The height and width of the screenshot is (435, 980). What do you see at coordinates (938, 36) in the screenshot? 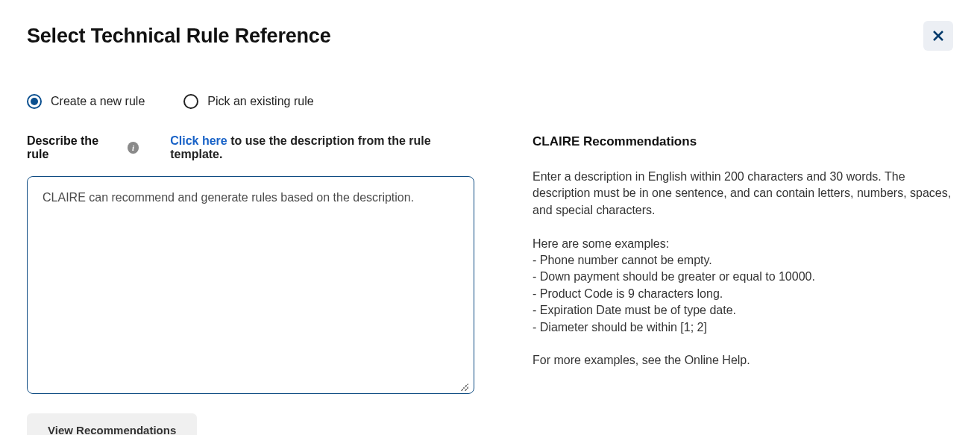
I see `close-icon` at bounding box center [938, 36].